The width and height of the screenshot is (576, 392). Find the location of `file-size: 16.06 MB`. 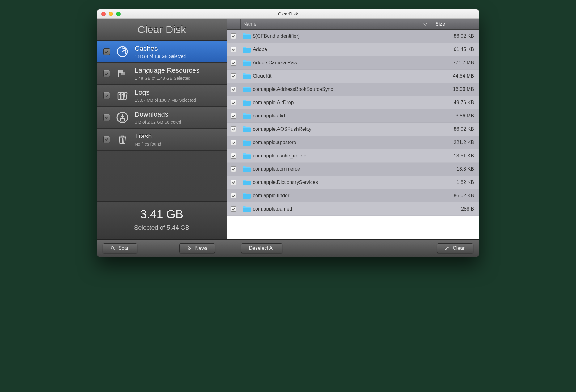

file-size: 16.06 MB is located at coordinates (457, 89).